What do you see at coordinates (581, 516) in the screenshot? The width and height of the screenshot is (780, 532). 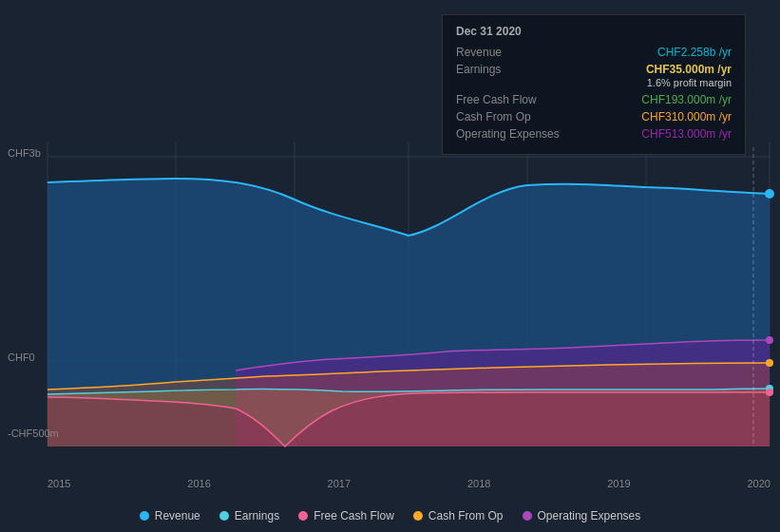 I see `legend-item-opex: Operating Expenses` at bounding box center [581, 516].